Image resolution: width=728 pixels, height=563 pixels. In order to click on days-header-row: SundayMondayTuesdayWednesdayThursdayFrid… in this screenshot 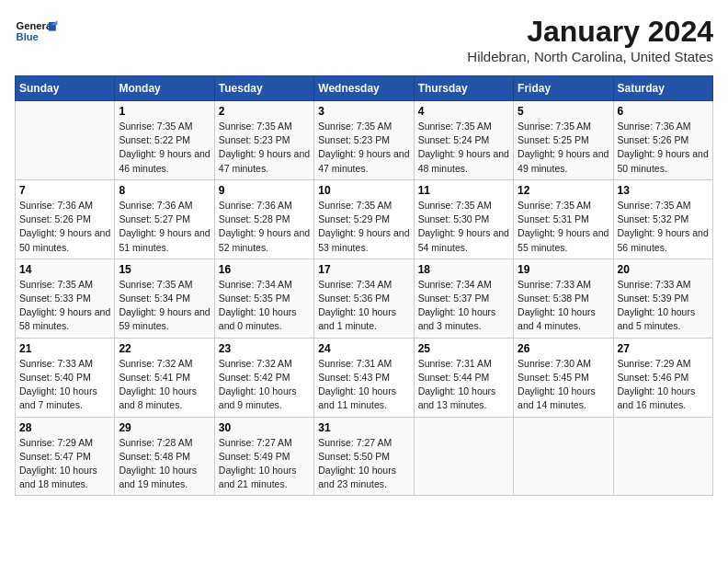, I will do `click(364, 88)`.